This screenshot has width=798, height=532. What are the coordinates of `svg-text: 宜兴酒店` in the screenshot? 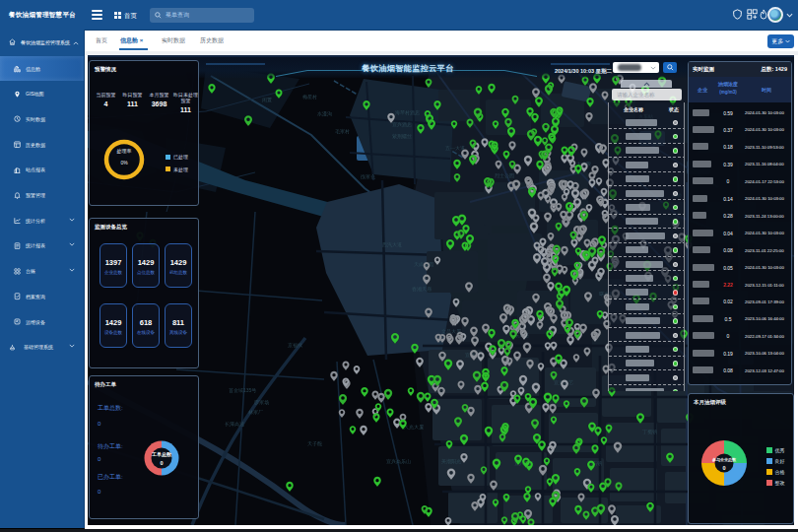 It's located at (402, 124).